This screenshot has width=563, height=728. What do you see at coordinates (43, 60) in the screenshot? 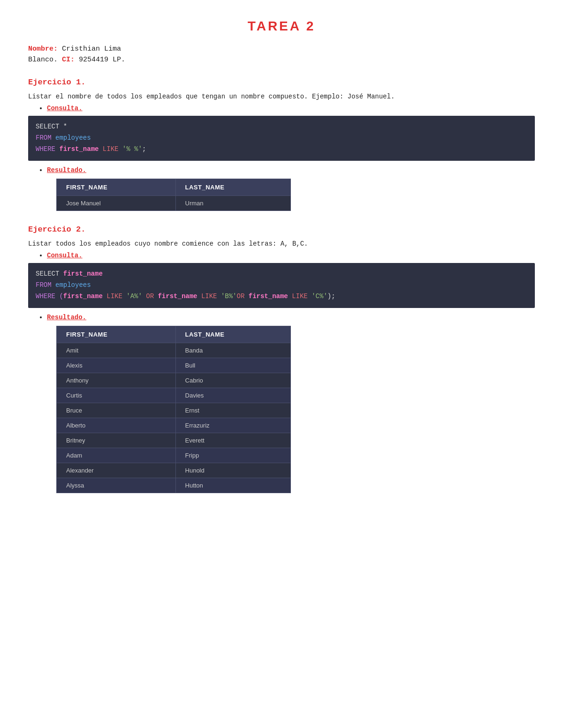
I see `blanco-label: Blanco.` at bounding box center [43, 60].